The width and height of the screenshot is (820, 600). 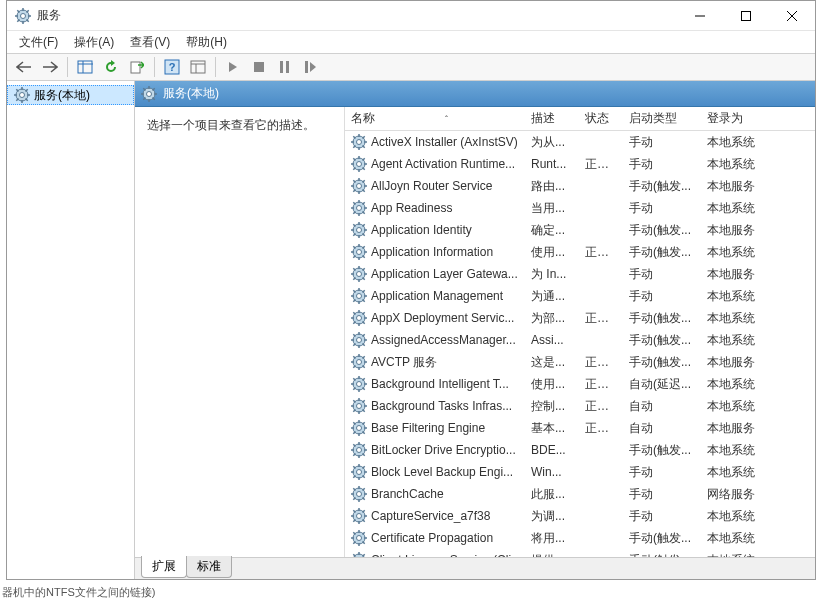 What do you see at coordinates (552, 142) in the screenshot?
I see `service-desc: 为从...` at bounding box center [552, 142].